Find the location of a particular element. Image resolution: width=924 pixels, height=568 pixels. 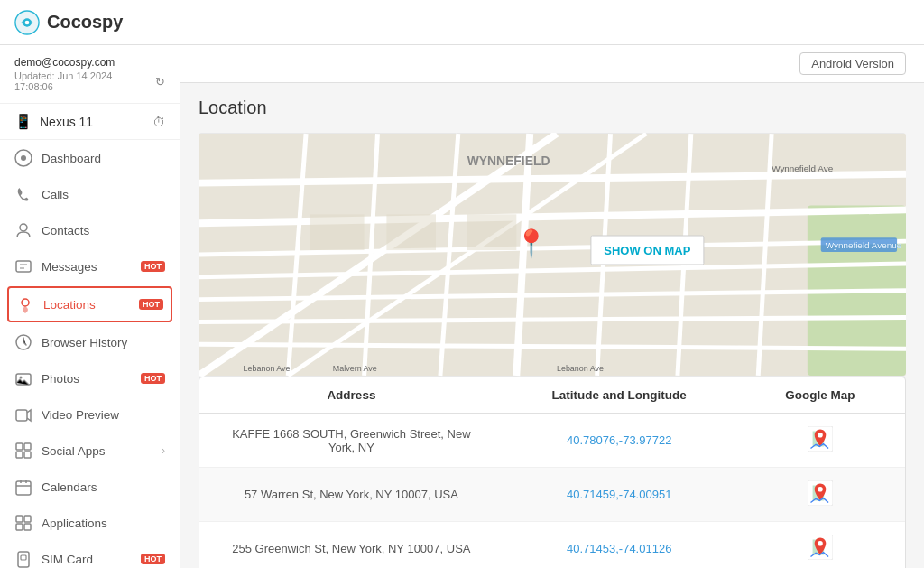

nav-label-calendars: Calendars is located at coordinates (103, 488).